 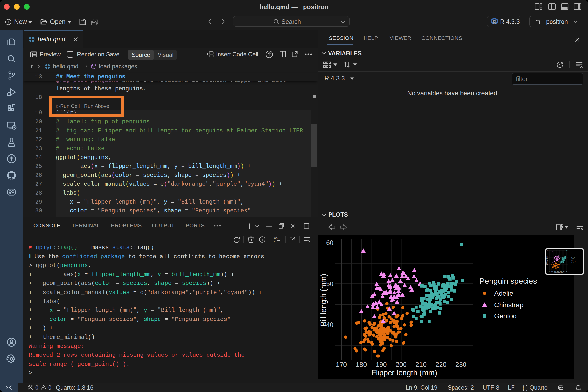 I want to click on svg-text: 170, so click(x=342, y=364).